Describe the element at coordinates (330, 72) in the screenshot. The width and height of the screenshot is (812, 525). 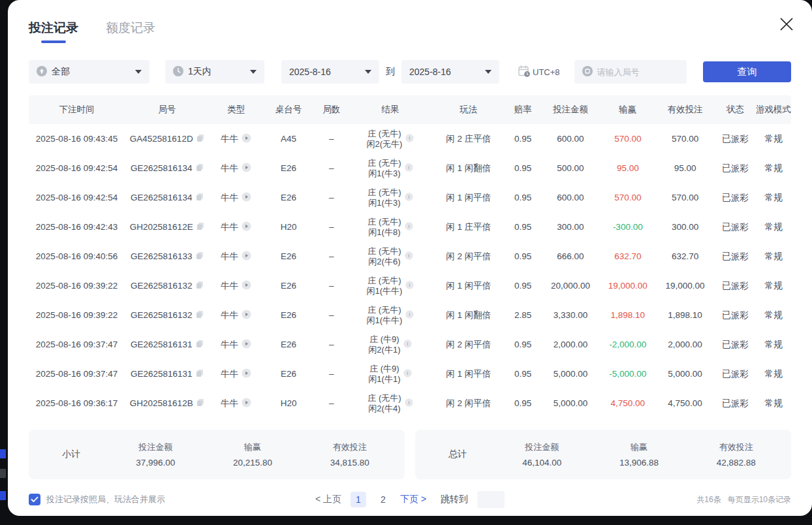
I see `date-from-picker: 2025-8-16` at that location.